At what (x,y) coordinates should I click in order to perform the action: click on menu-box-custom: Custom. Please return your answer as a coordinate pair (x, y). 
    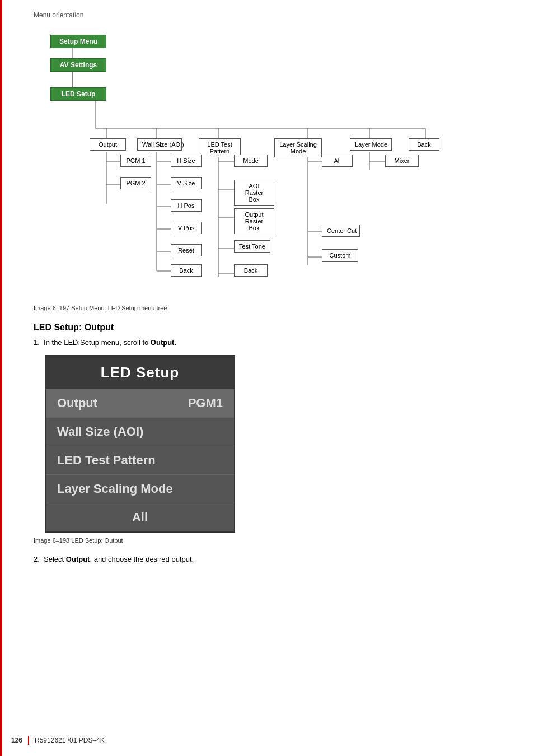
    Looking at the image, I should click on (340, 255).